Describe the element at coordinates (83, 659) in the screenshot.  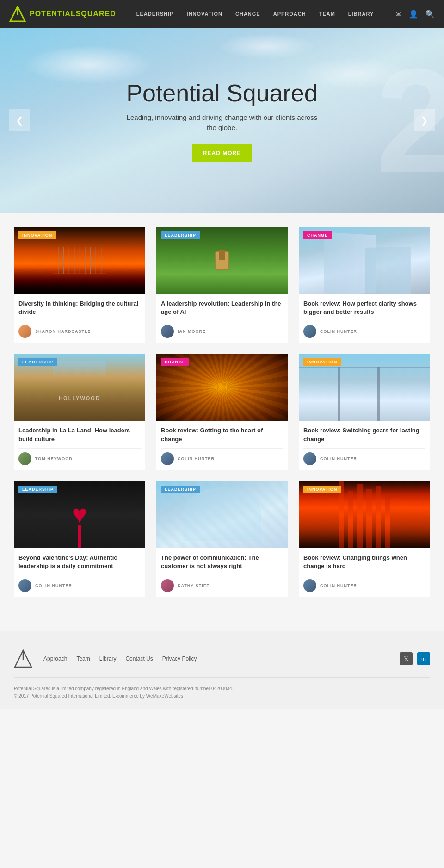
I see `footer-link-team: Team` at that location.